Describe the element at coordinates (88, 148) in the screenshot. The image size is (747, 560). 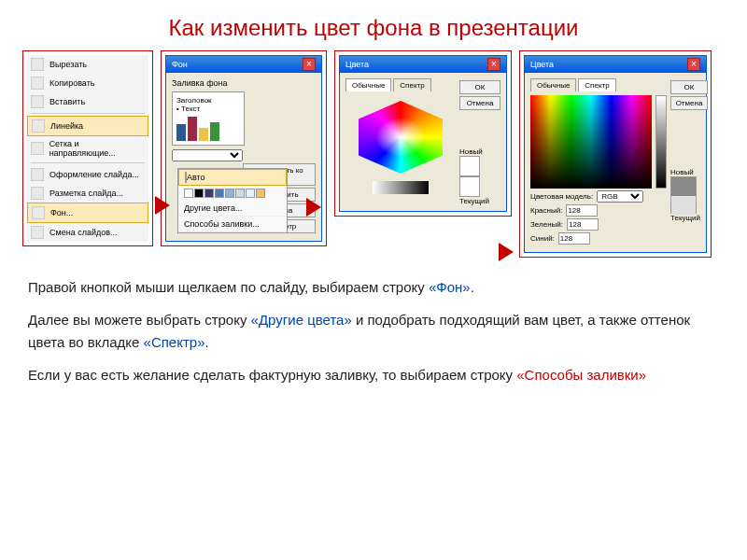
I see `context-menu-panel: Вырезать Копировать Вставить Линейка Сет…` at that location.